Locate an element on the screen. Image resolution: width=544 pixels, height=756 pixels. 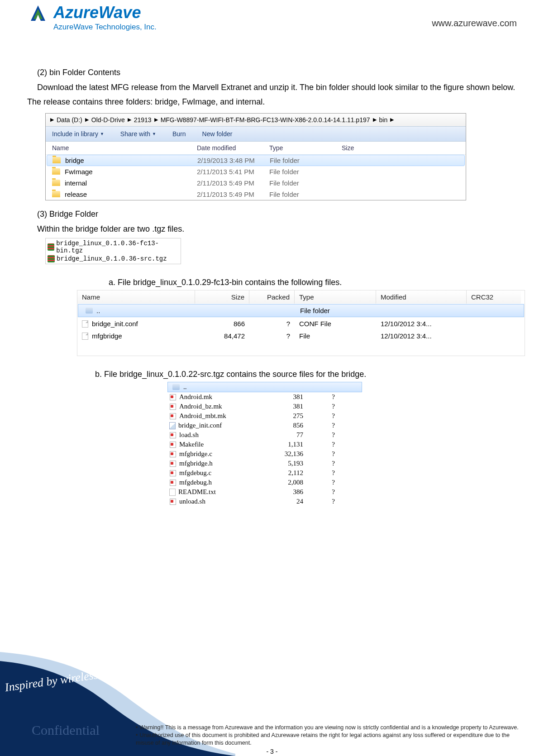
caption-b: b. File bridge_linux_0.1.0.22-src.tgz co… is located at coordinates (306, 375).